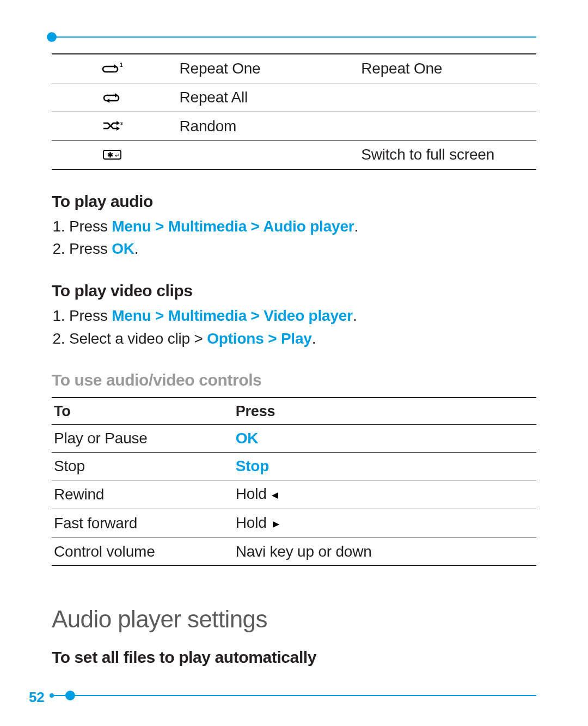  Describe the element at coordinates (264, 155) in the screenshot. I see `mode-label` at that location.